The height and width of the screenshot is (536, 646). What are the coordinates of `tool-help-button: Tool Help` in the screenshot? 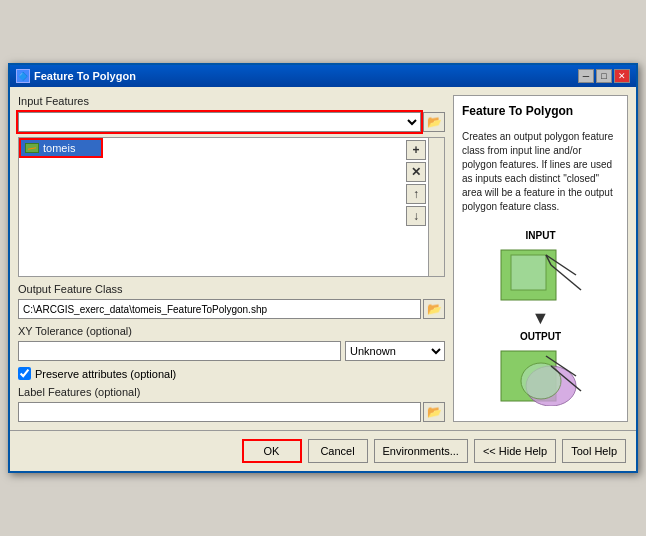 It's located at (594, 451).